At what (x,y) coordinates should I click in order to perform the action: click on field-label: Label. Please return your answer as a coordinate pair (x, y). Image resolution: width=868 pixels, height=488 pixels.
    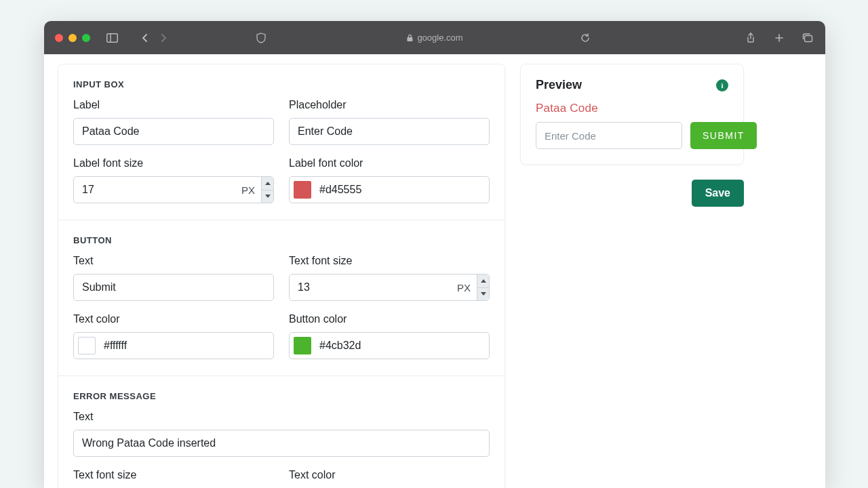
    Looking at the image, I should click on (174, 122).